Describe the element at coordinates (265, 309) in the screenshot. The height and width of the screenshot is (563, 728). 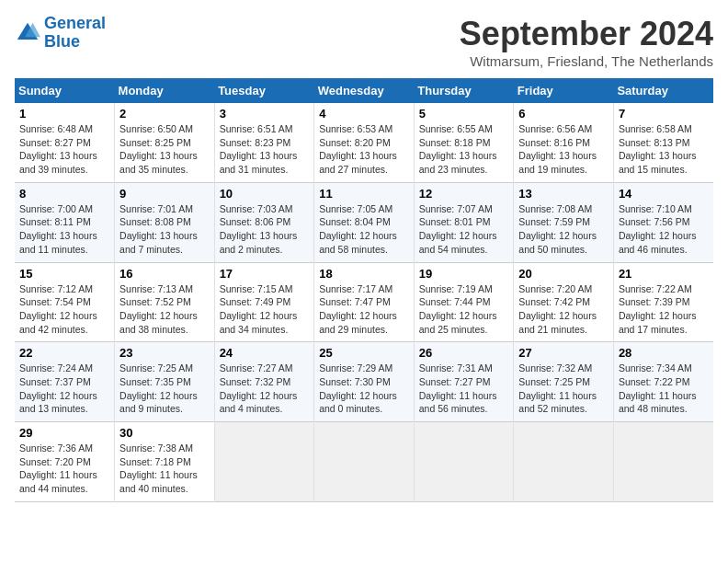
I see `day-info: Sunrise: 7:15 AM Sunset: 7:49 PM Dayligh…` at that location.